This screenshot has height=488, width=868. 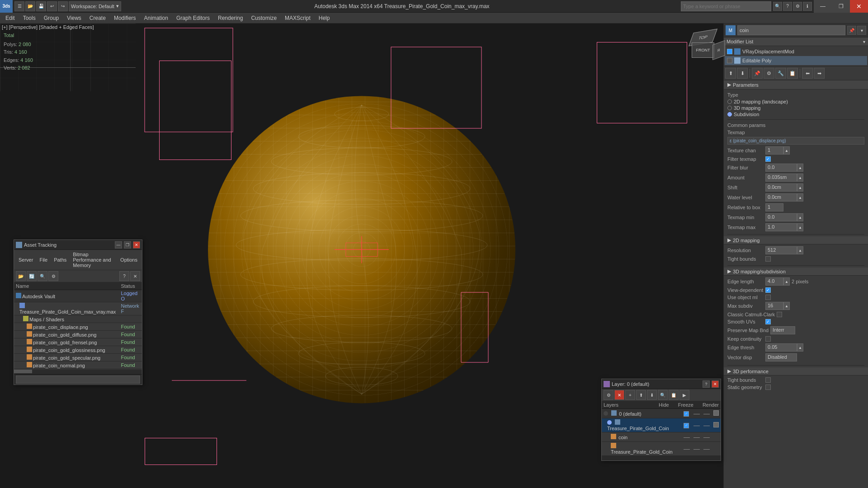 What do you see at coordinates (774, 282) in the screenshot?
I see `edge-length-value: 4.0` at bounding box center [774, 282].